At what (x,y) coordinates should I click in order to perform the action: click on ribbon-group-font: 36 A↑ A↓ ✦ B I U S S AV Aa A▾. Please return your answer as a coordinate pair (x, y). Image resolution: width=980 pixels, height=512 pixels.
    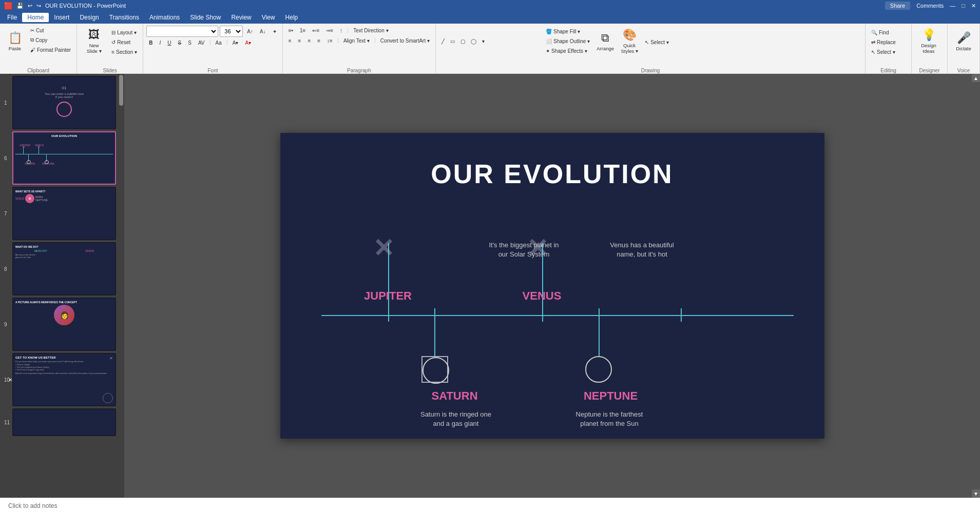
    Looking at the image, I should click on (213, 49).